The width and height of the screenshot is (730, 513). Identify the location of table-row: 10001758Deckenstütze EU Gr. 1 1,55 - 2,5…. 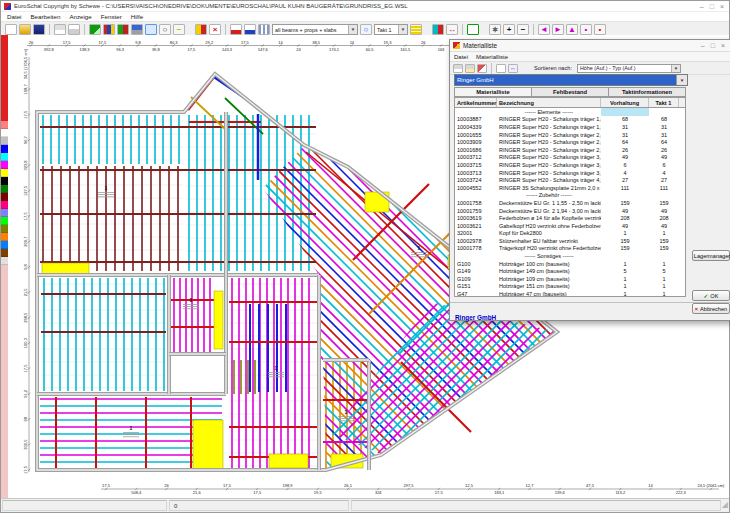
(570, 203).